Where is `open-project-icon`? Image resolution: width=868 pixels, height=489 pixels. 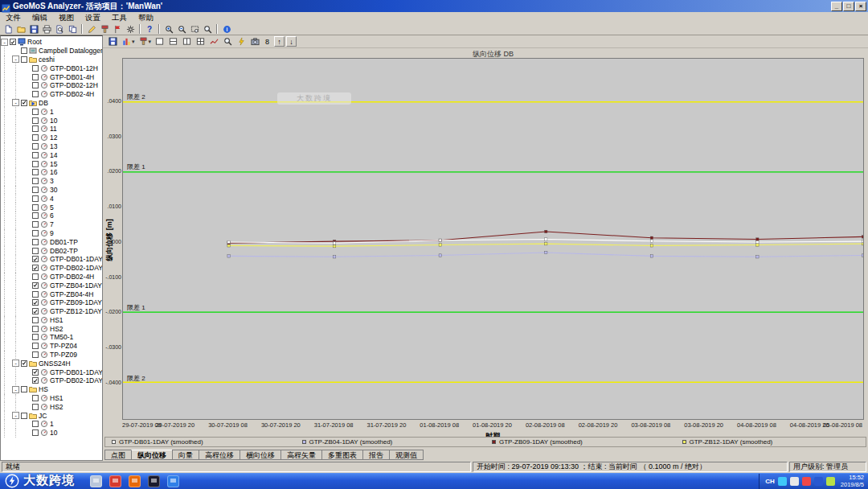
open-project-icon is located at coordinates (21, 29).